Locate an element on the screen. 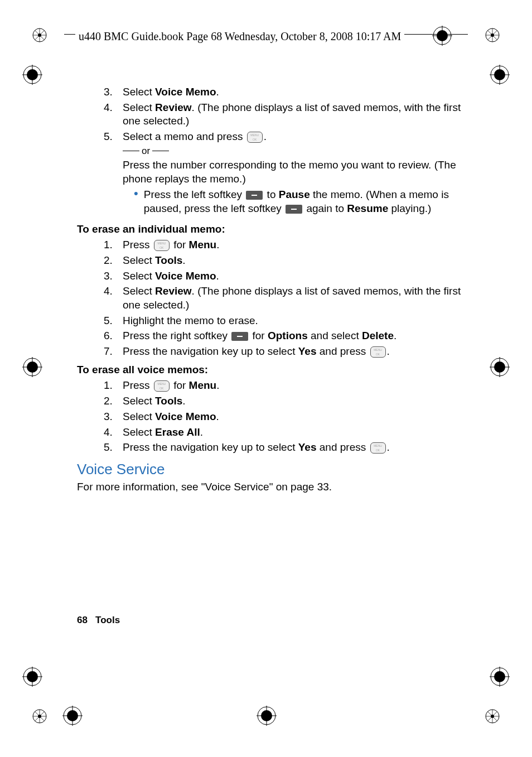 The image size is (532, 757). bold-text: Yes is located at coordinates (308, 447).